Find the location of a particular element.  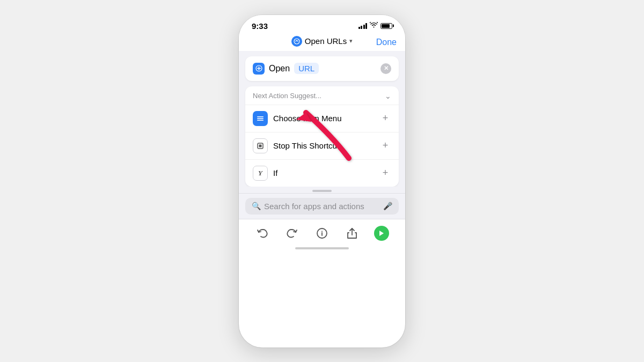

status-time: 9:33 is located at coordinates (260, 26).